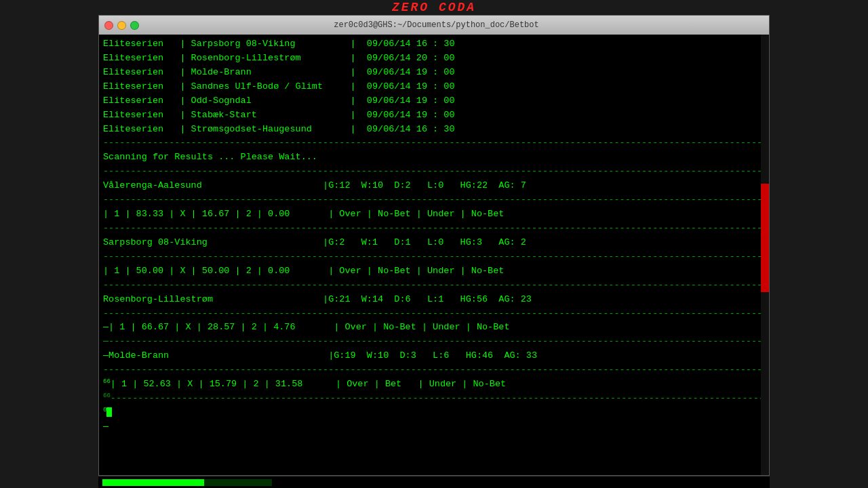 This screenshot has width=868, height=488. What do you see at coordinates (109, 412) in the screenshot?
I see `terminal-cursor` at bounding box center [109, 412].